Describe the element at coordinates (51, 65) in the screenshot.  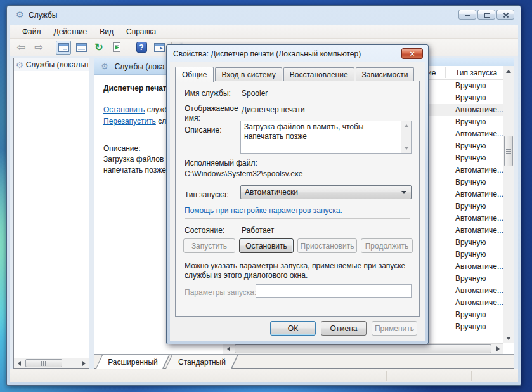
I see `tree-item-services-local: ⚙ Службы (локальн` at that location.